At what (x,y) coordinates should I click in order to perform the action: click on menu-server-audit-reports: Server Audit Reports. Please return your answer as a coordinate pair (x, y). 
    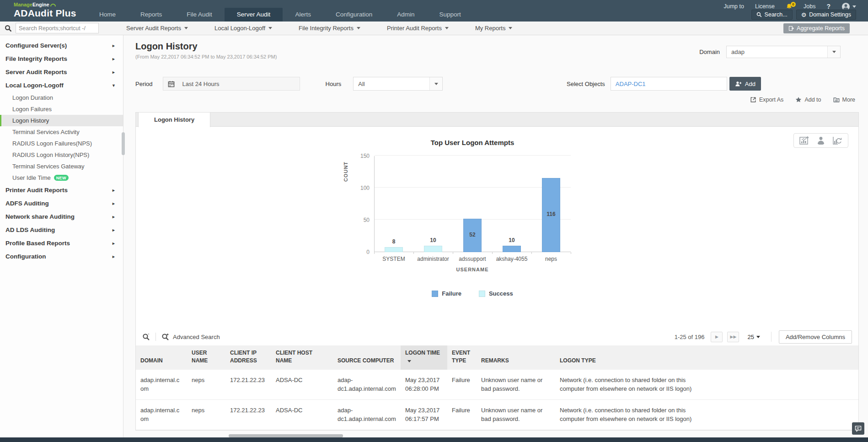
    Looking at the image, I should click on (157, 28).